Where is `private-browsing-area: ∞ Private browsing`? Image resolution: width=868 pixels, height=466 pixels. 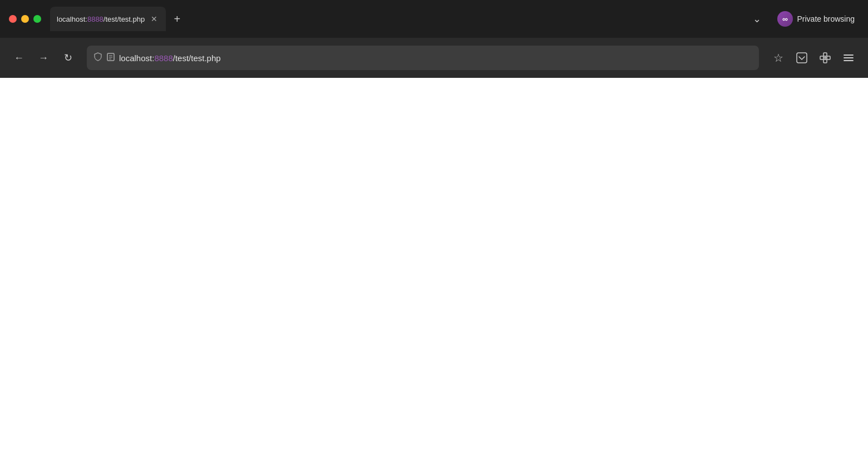 private-browsing-area: ∞ Private browsing is located at coordinates (816, 19).